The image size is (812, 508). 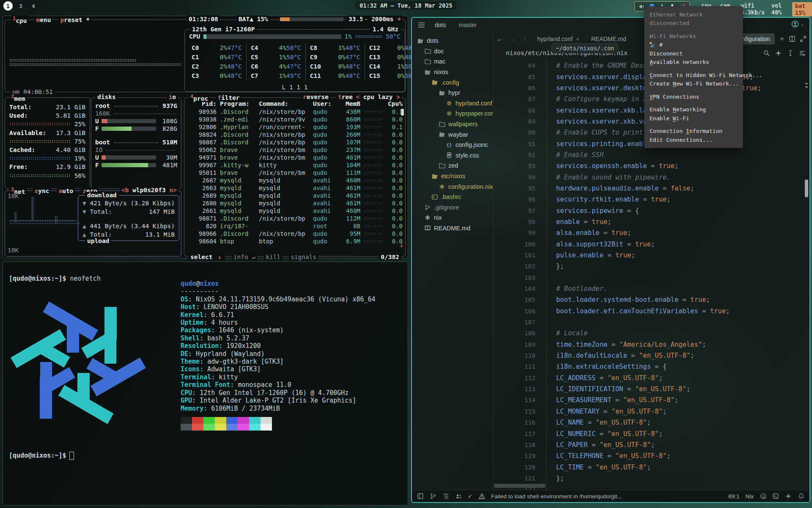 What do you see at coordinates (295, 241) in the screenshot?
I see `proc-row-98604: 98604btopbtopqudo6.9M0.0` at bounding box center [295, 241].